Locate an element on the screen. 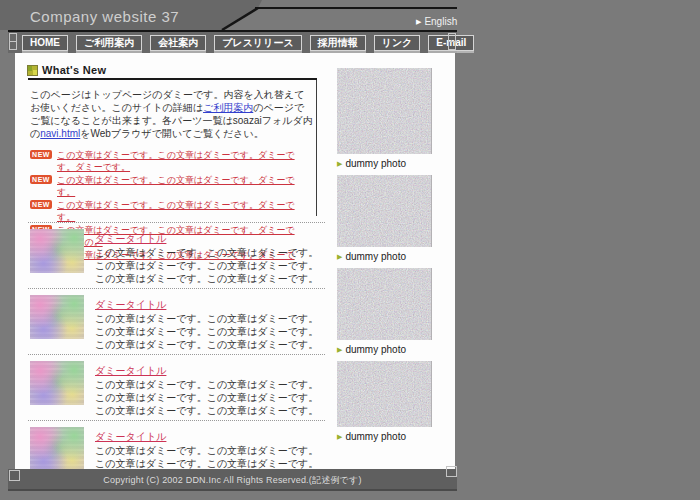 The height and width of the screenshot is (500, 700). nav-tab-guide: ご利用案内 is located at coordinates (109, 43).